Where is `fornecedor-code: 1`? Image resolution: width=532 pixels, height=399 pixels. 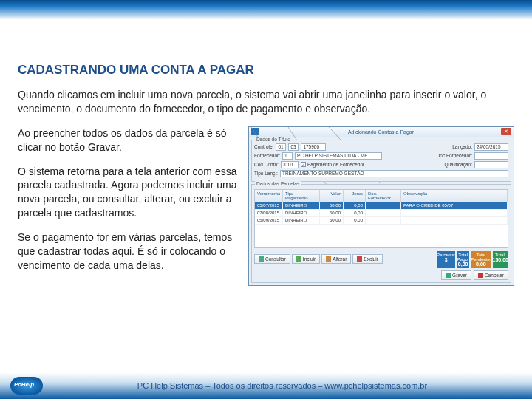
fornecedor-code: 1 is located at coordinates (287, 156).